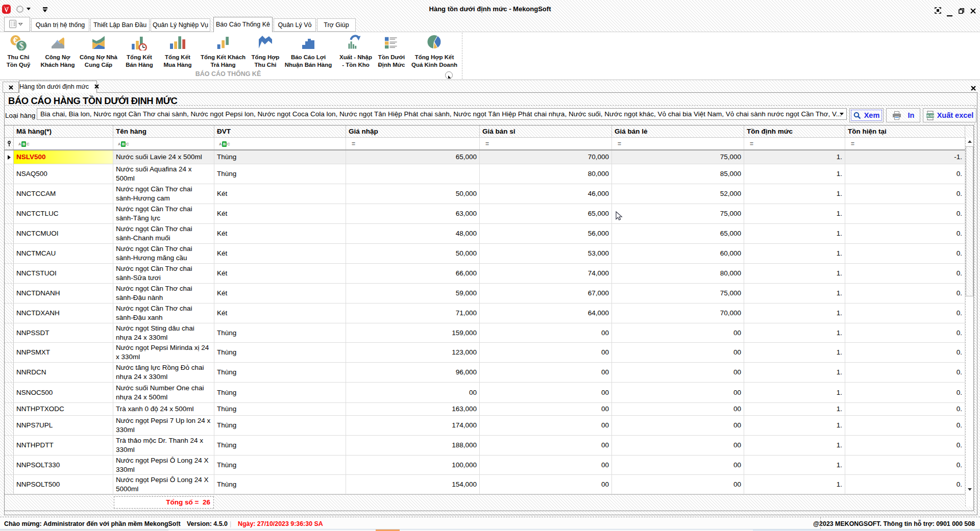 This screenshot has height=531, width=980. Describe the element at coordinates (930, 115) in the screenshot. I see `svg-text: XLSX` at that location.